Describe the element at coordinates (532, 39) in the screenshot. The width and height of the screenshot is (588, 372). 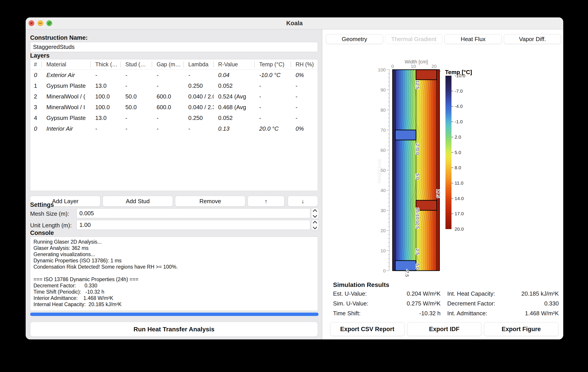
I see `tab-vapor-diff: Vapor Diff.` at that location.